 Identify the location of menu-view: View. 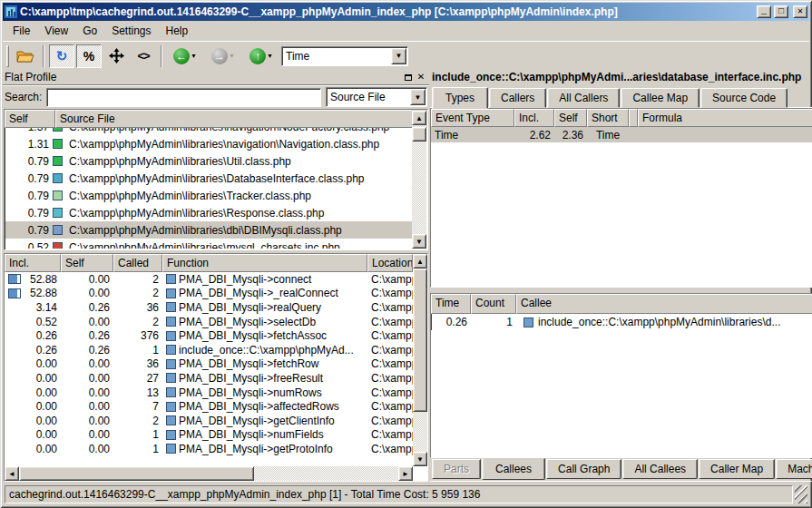
(56, 31).